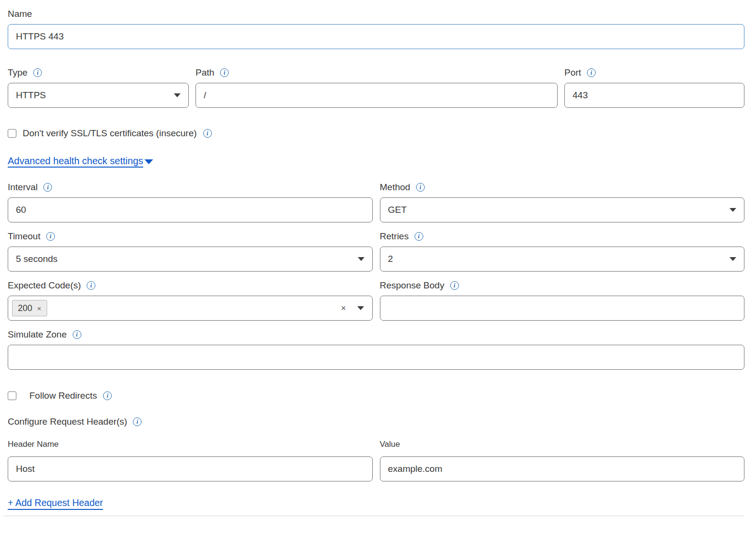  What do you see at coordinates (12, 133) in the screenshot?
I see `verify-ssl-checkbox` at bounding box center [12, 133].